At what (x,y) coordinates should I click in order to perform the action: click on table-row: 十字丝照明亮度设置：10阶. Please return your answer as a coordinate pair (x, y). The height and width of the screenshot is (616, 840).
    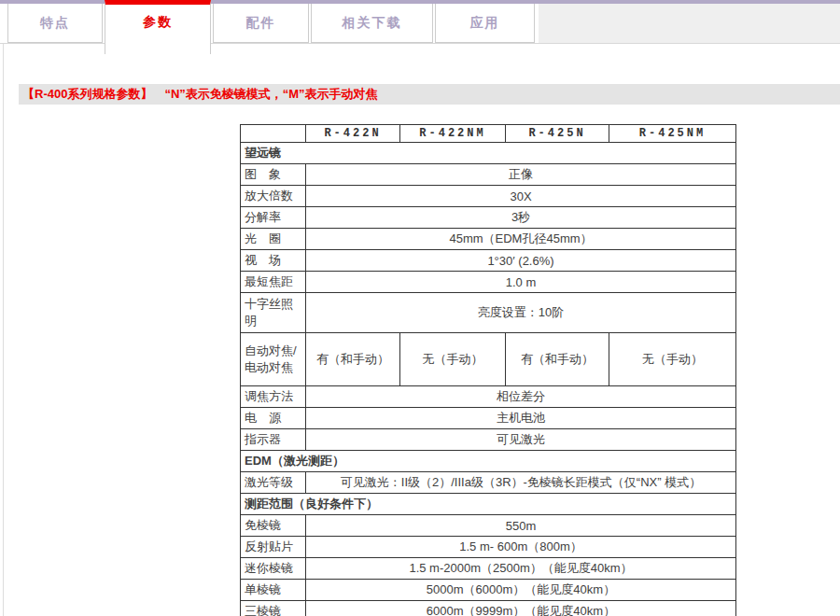
    Looking at the image, I should click on (489, 314).